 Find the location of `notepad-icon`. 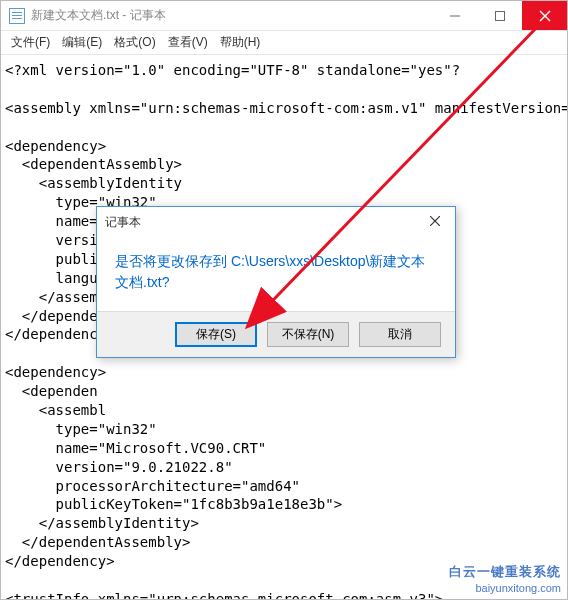

notepad-icon is located at coordinates (17, 16).